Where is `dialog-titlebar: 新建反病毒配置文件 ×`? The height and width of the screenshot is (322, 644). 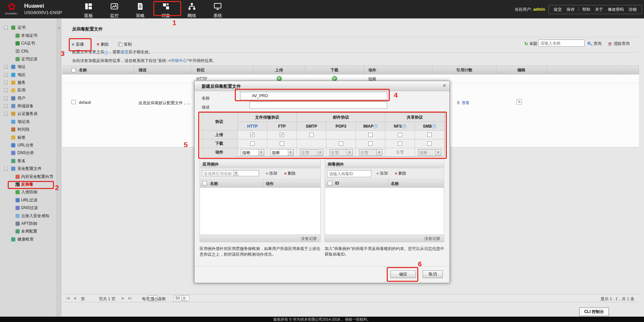
dialog-titlebar: 新建反病毒配置文件 × is located at coordinates (322, 86).